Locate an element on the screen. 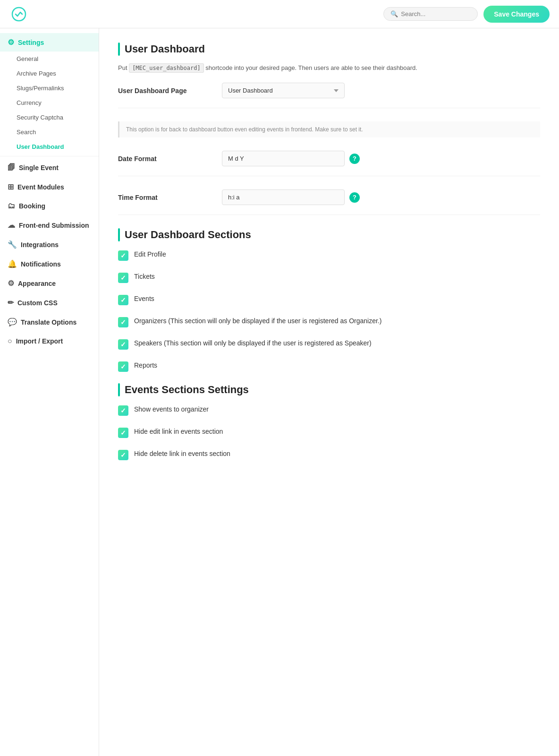 The image size is (559, 756). checkbox-tickets-check is located at coordinates (123, 278).